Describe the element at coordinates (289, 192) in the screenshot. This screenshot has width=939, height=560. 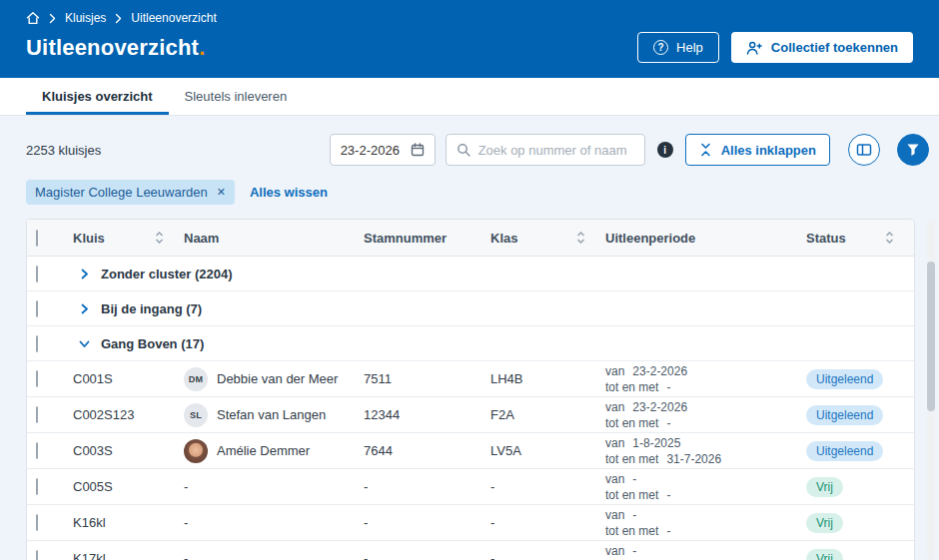
I see `clear-all-filters-link: Alles wissen` at that location.